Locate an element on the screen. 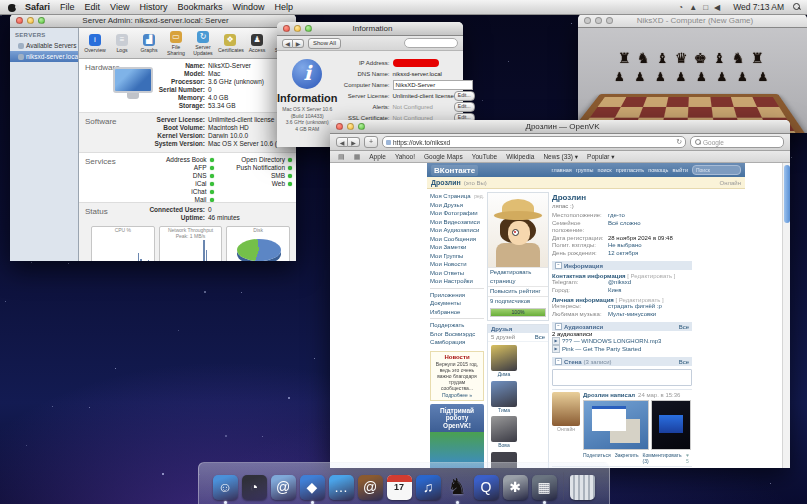 The height and width of the screenshot is (504, 807). back-forward-buttons: ◀▶ is located at coordinates (293, 44).